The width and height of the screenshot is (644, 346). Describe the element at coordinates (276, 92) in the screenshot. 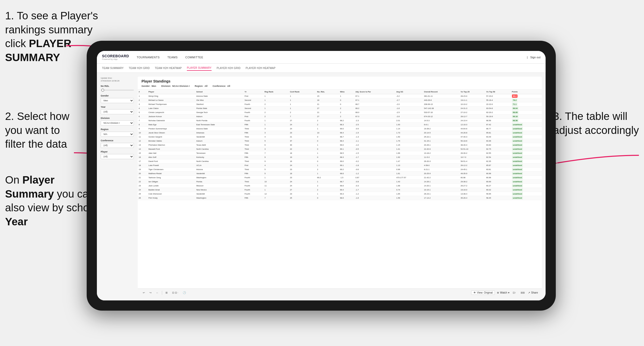

I see `col-reg-rank: Reg Rank` at that location.